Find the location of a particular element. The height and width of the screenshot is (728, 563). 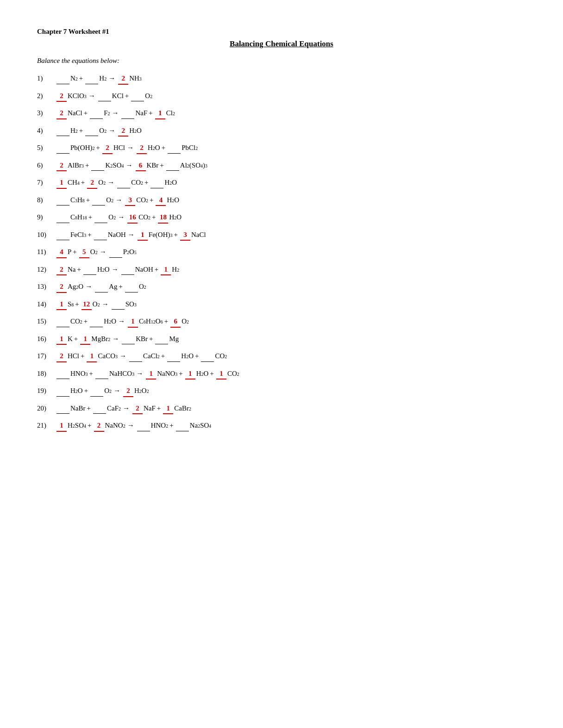

equation-9: 9) C8H18 + O2 → 16 CO2 + 18 H2O is located at coordinates (282, 218).